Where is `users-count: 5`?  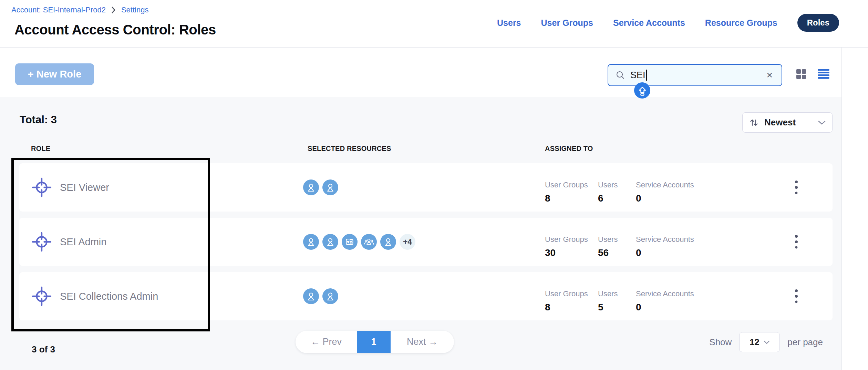 users-count: 5 is located at coordinates (617, 307).